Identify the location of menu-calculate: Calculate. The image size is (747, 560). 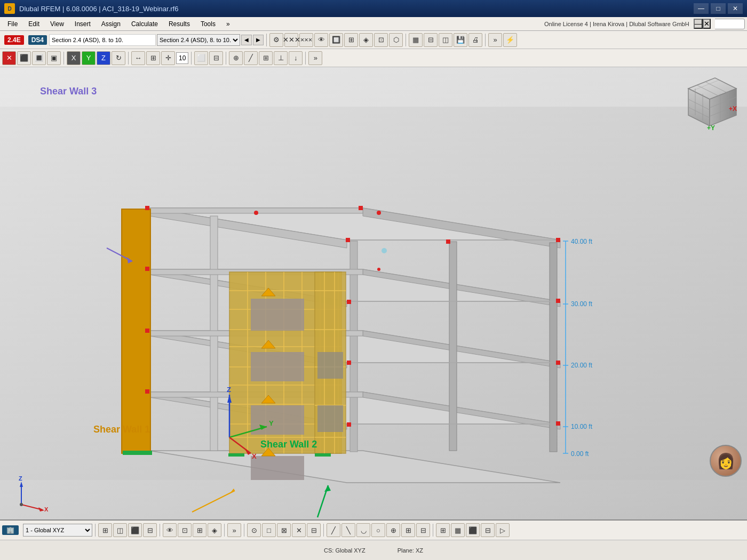
(145, 24).